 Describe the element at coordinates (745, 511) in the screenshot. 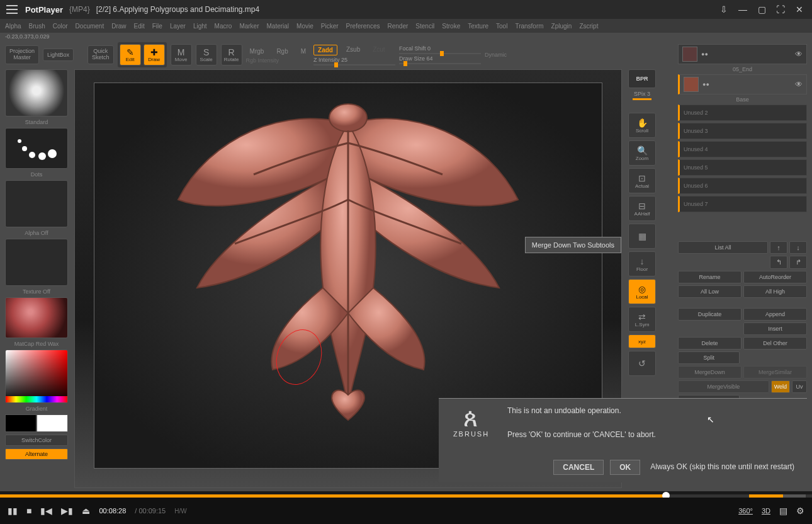

I see `360-button: 360°` at that location.